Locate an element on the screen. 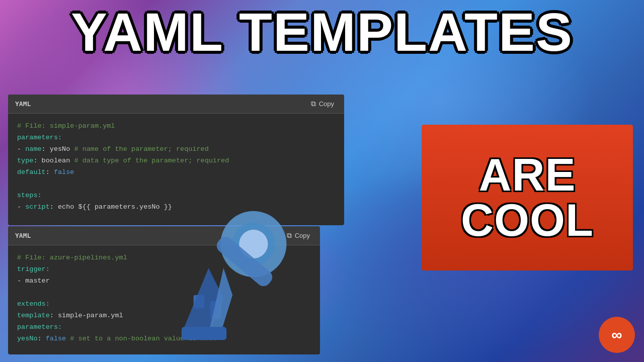 The height and width of the screenshot is (362, 644). copy-button-top: ⧉ Copy is located at coordinates (323, 104).